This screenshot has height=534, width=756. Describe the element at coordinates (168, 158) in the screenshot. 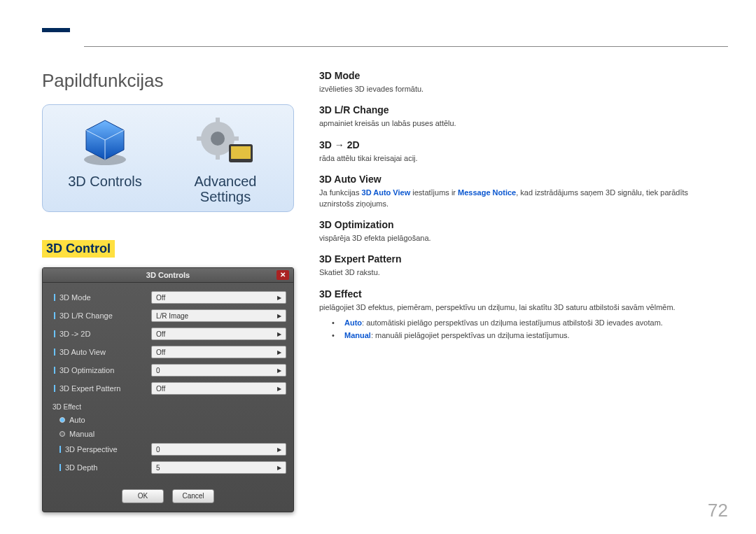

I see `menu-icon-panel: 3D Controls` at that location.